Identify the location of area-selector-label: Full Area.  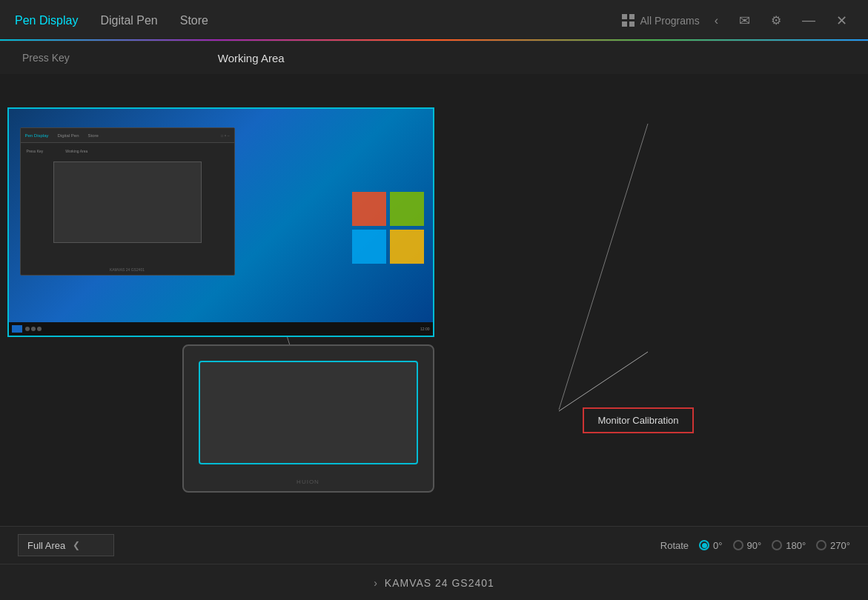
(46, 545).